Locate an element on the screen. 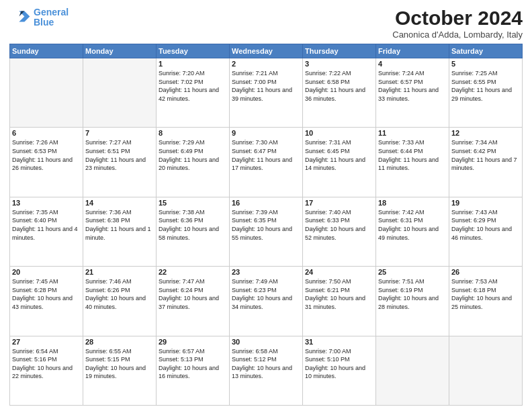 The image size is (532, 411). calendar-cell: 13Sunrise: 7:35 AM Sunset: 6:40 PM Dayli… is located at coordinates (47, 231).